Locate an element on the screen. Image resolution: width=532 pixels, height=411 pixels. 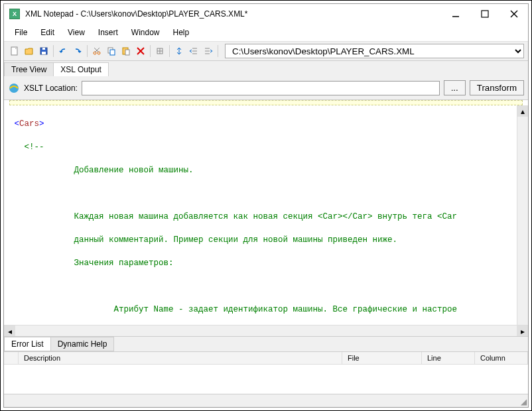
close-button is located at coordinates (514, 14).